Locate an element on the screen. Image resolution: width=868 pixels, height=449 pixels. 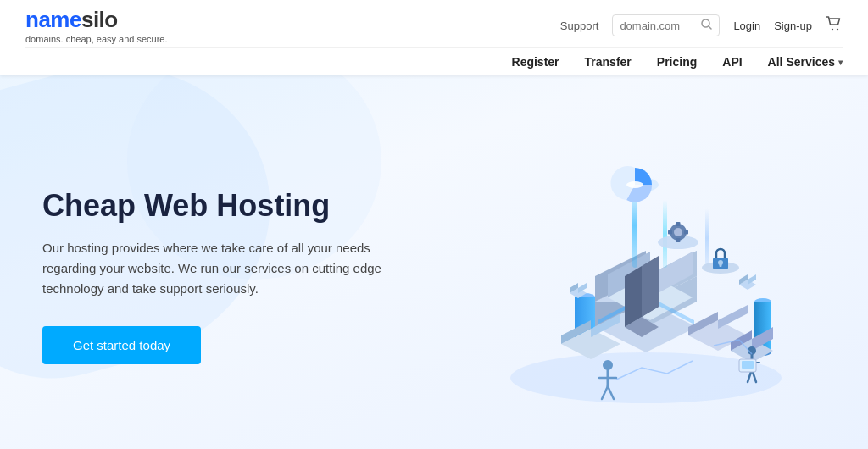
logo-tagline: domains. cheap, easy and secure. is located at coordinates (97, 39).